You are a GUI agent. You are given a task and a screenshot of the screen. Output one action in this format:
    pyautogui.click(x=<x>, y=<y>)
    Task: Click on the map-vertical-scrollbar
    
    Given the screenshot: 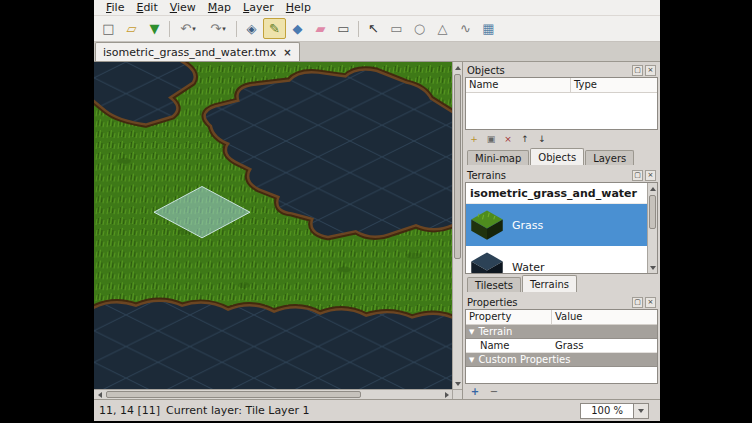 What is the action you would take?
    pyautogui.click(x=457, y=226)
    